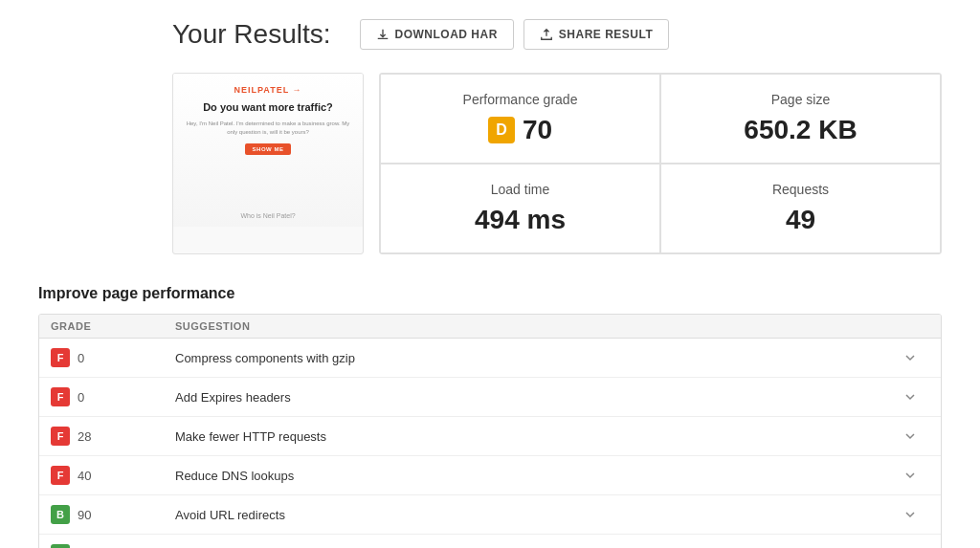  What do you see at coordinates (521, 208) in the screenshot?
I see `metric-card-loadtime: Load time 494 ms` at bounding box center [521, 208].